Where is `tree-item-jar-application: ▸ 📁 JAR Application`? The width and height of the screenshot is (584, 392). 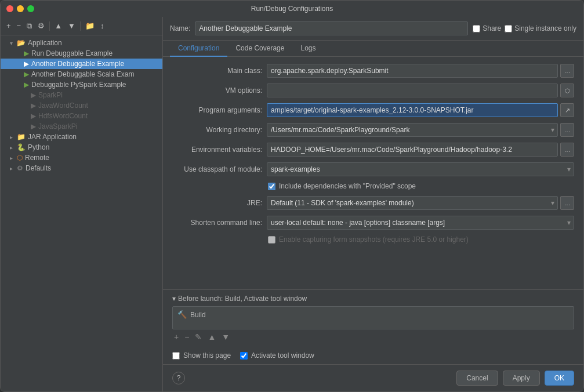
tree-item-jar-application: ▸ 📁 JAR Application is located at coordinates (81, 137).